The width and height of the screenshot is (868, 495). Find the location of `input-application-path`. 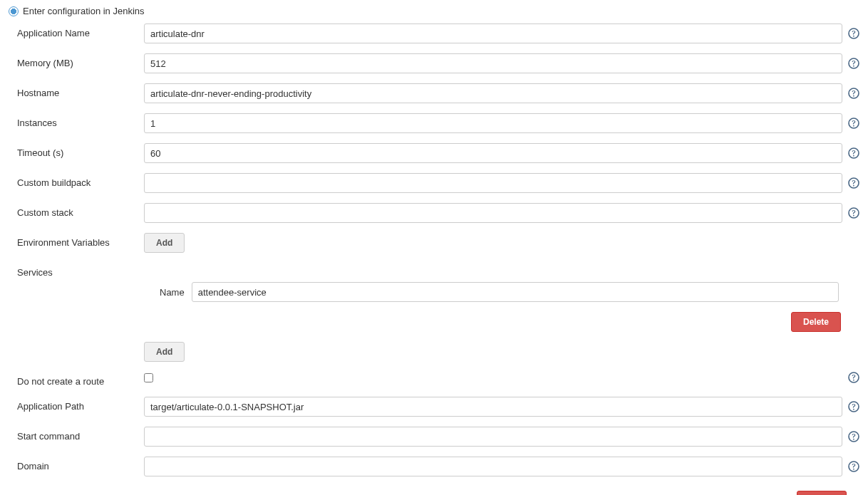

input-application-path is located at coordinates (493, 407).